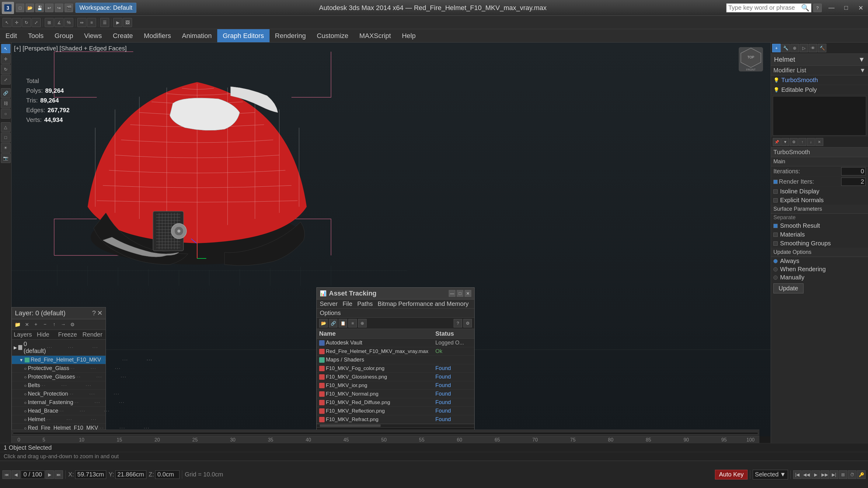 This screenshot has height=488, width=868. Describe the element at coordinates (59, 394) in the screenshot. I see `layer-neck-protection: ○ Neck_Protection ··· ··· ···` at that location.